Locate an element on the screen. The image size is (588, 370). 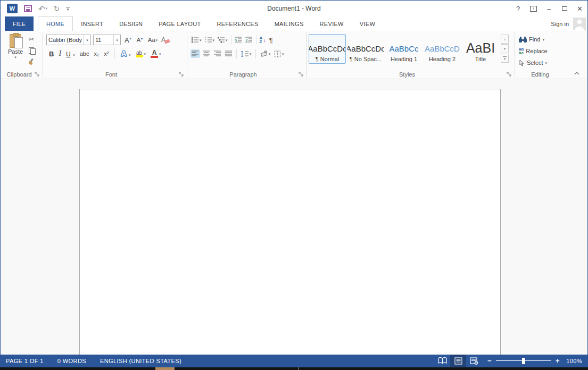
tab-references: REFERENCES is located at coordinates (237, 23).